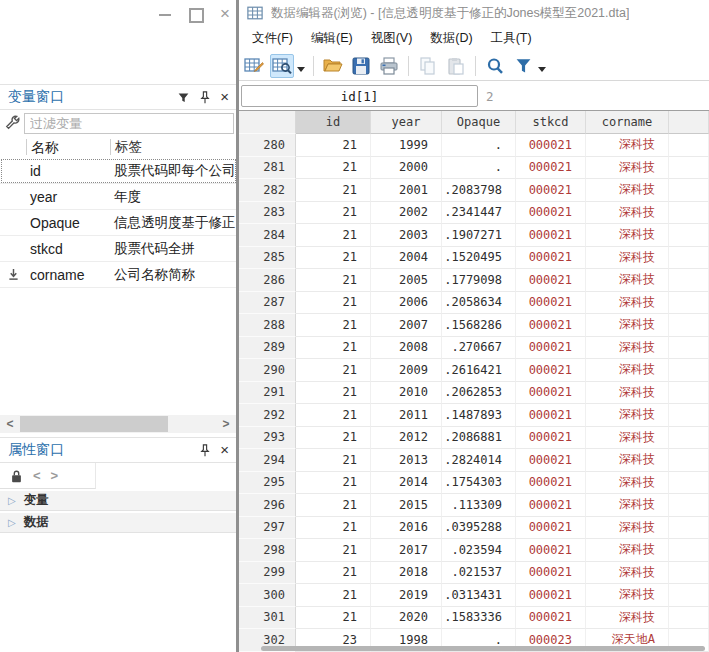  I want to click on cell-year: 2003, so click(406, 236).